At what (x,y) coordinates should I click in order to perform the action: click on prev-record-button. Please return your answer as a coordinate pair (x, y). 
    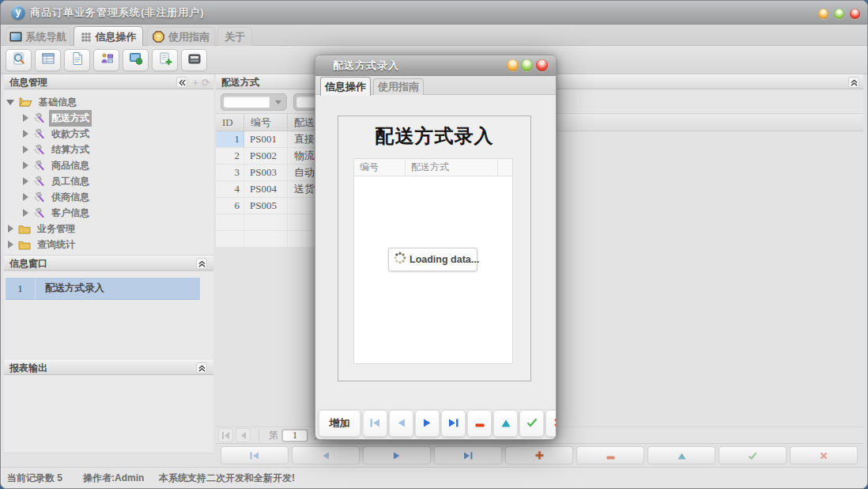
    Looking at the image, I should click on (326, 456).